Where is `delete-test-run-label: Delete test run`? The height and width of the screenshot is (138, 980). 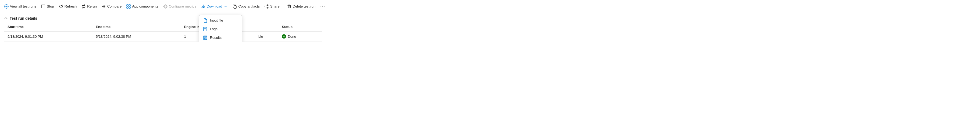 delete-test-run-label: Delete test run is located at coordinates (304, 6).